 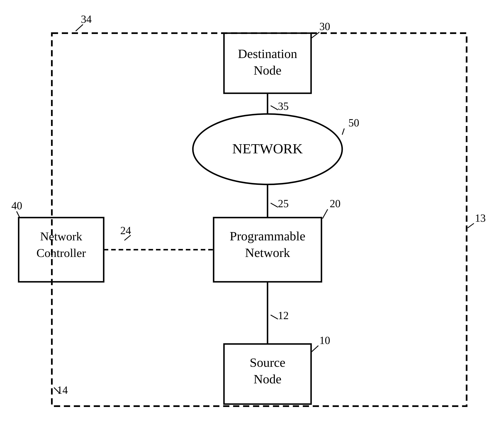 I want to click on programmable-network-label1: Programmable, so click(x=268, y=236).